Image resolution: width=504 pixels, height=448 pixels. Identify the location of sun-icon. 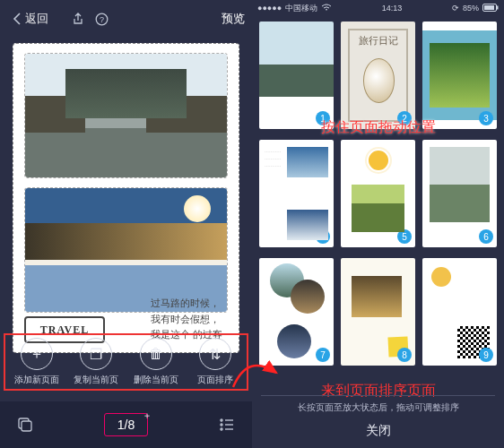
(378, 160).